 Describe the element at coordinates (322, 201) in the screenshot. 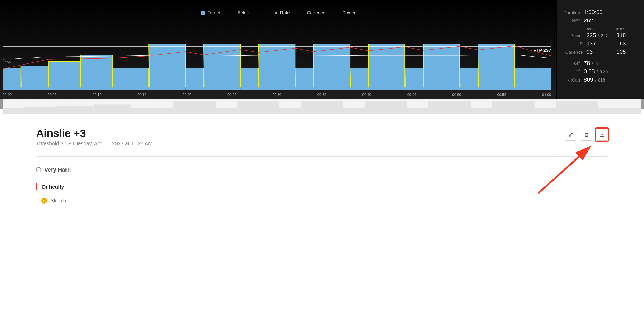

I see `difficulty-level-row: S Stretch` at that location.